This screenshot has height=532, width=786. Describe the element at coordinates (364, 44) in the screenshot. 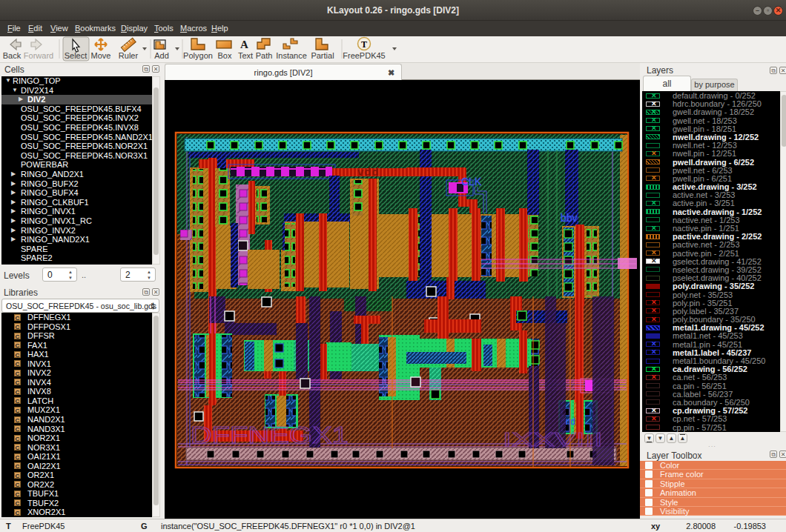

I see `svg-text: T` at that location.